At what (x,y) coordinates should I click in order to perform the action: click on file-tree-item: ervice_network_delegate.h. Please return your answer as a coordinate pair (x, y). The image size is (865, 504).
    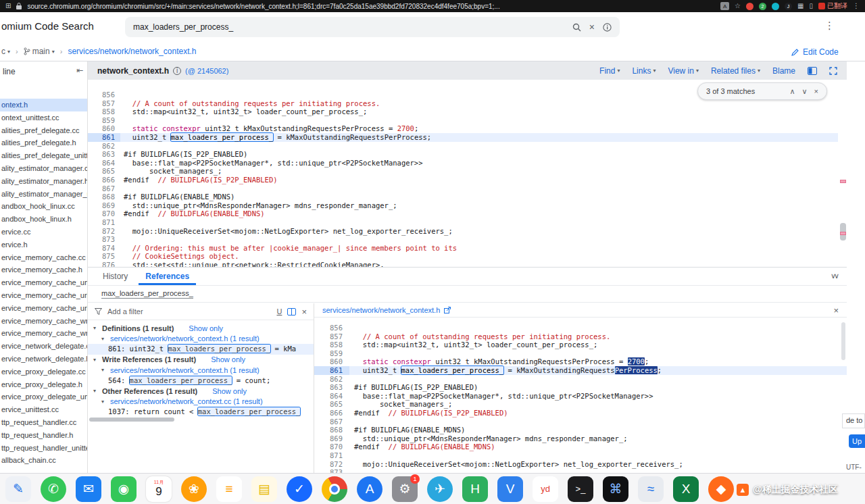
    Looking at the image, I should click on (43, 359).